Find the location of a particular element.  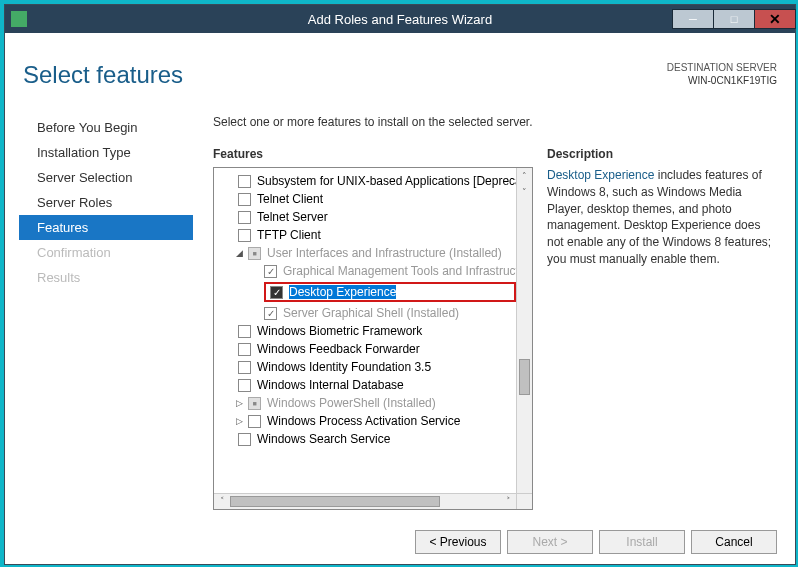

footer-buttons: < Previous Next > Install Cancel is located at coordinates (495, 539).